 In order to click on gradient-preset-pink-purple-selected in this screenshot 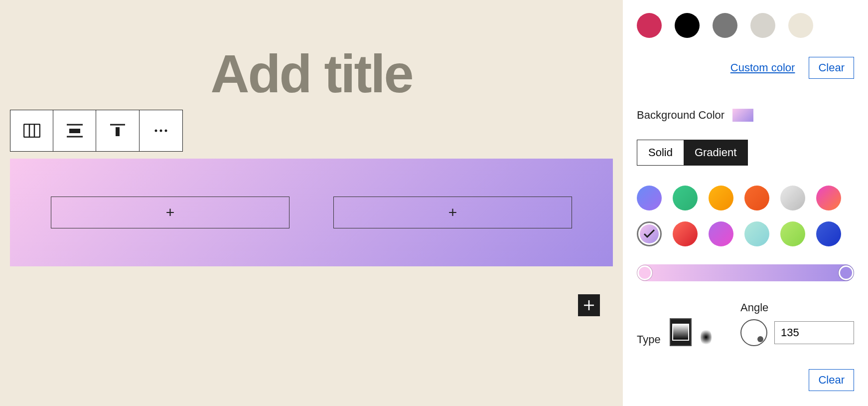, I will do `click(649, 234)`.